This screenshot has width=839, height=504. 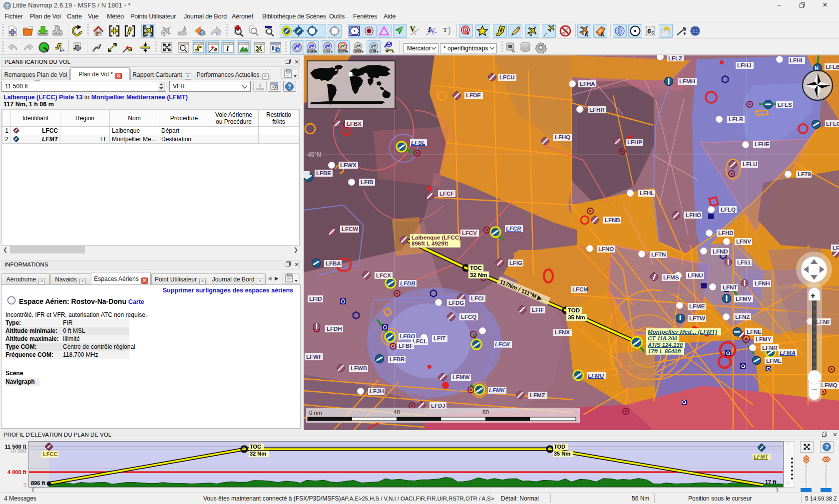 What do you see at coordinates (408, 283) in the screenshot?
I see `svg-text: LFDB` at bounding box center [408, 283].